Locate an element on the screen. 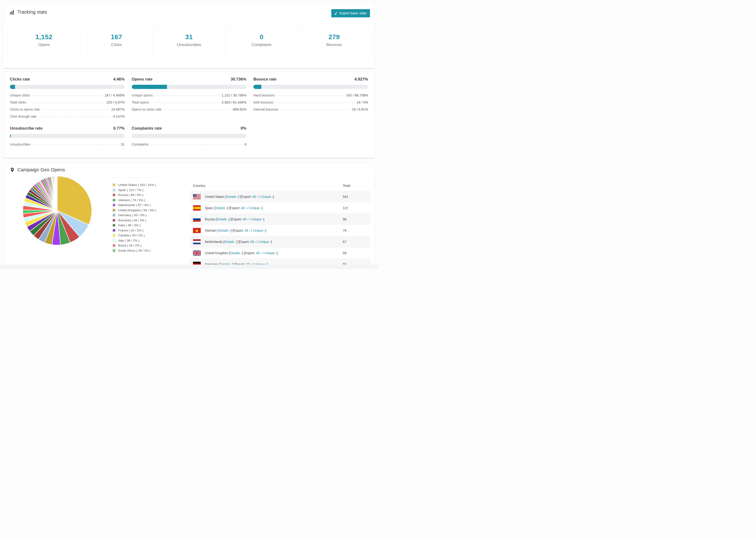 This screenshot has width=756, height=538. rate-rows: Unique clicks167 / 4.456%Total clicks220… is located at coordinates (67, 106).